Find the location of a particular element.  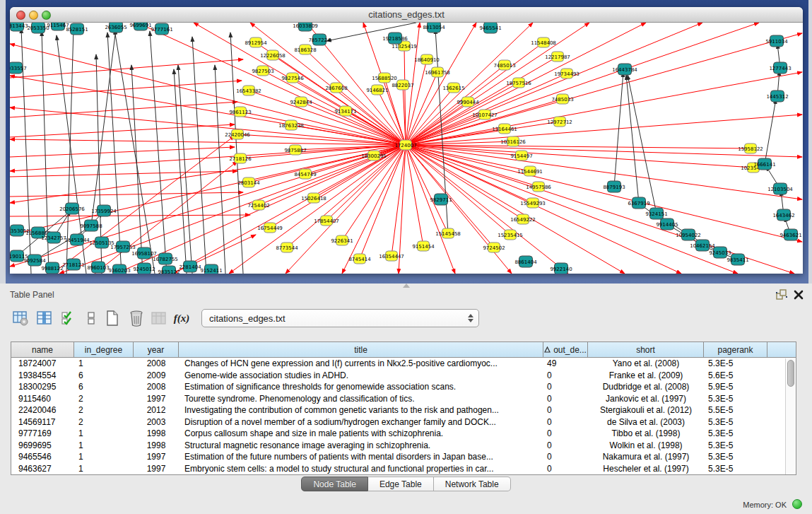

graph-node: 2718121 is located at coordinates (73, 264).